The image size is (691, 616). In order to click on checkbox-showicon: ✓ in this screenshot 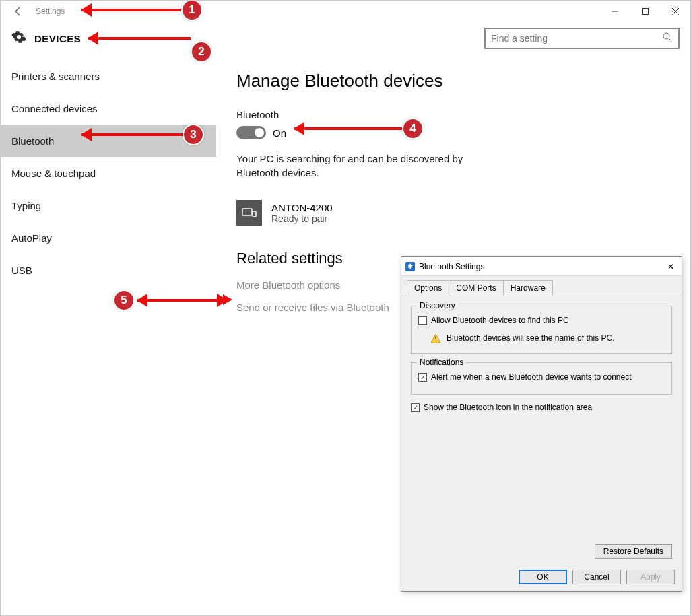, I will do `click(415, 408)`.